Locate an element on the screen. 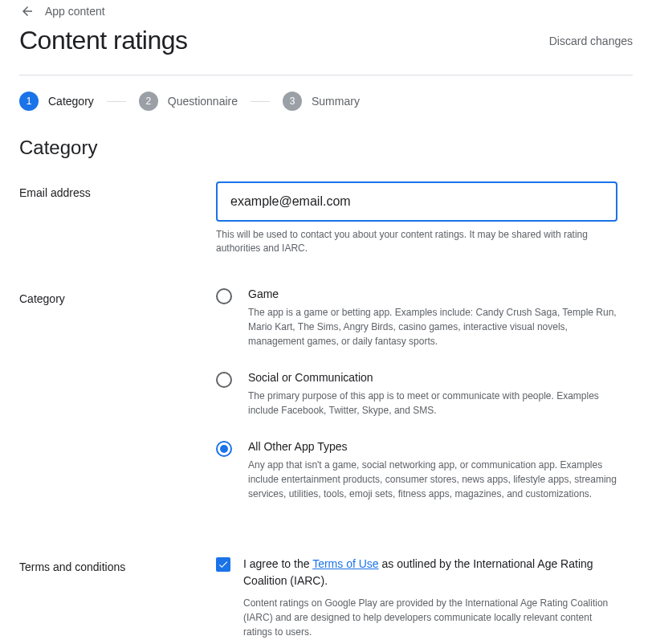  breadcrumb-label: App content is located at coordinates (75, 11).